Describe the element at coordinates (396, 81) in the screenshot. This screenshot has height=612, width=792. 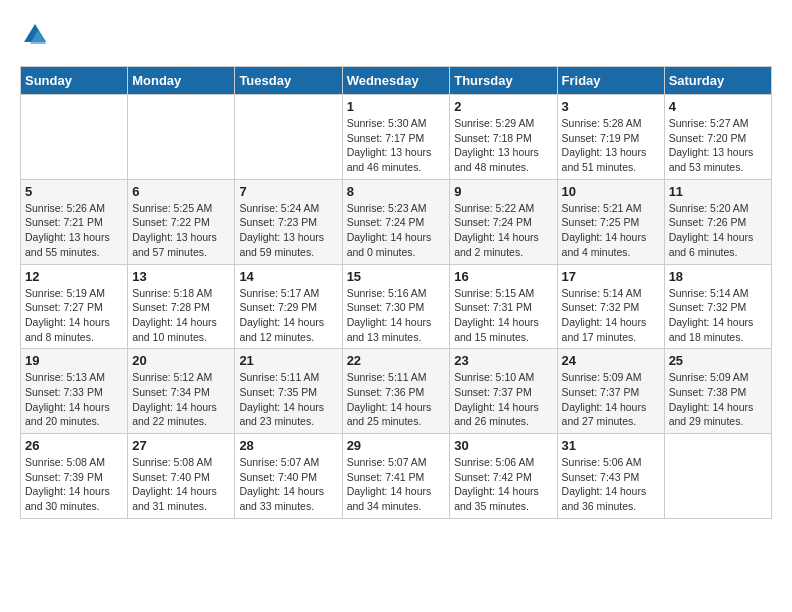
I see `day-header-wednesday: Wednesday` at that location.